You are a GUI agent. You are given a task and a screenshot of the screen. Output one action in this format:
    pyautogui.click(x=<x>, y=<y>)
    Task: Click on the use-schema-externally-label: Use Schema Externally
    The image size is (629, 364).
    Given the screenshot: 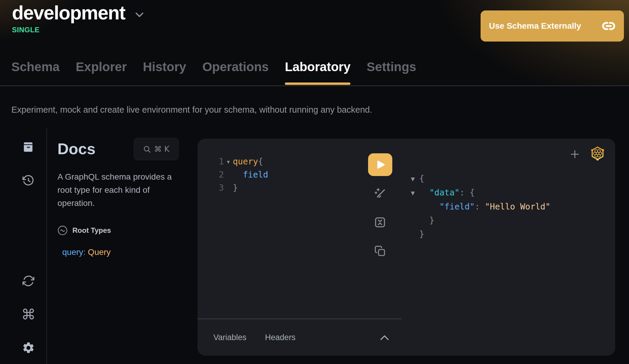 What is the action you would take?
    pyautogui.click(x=535, y=26)
    